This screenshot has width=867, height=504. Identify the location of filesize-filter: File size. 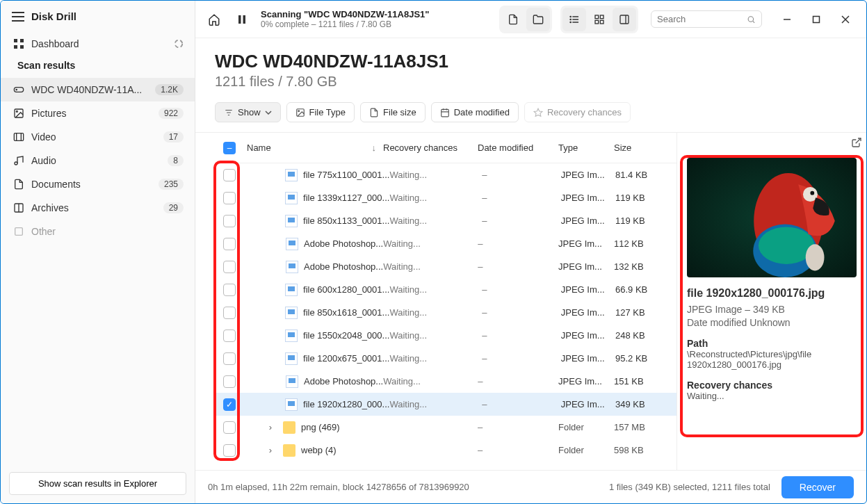
(393, 113).